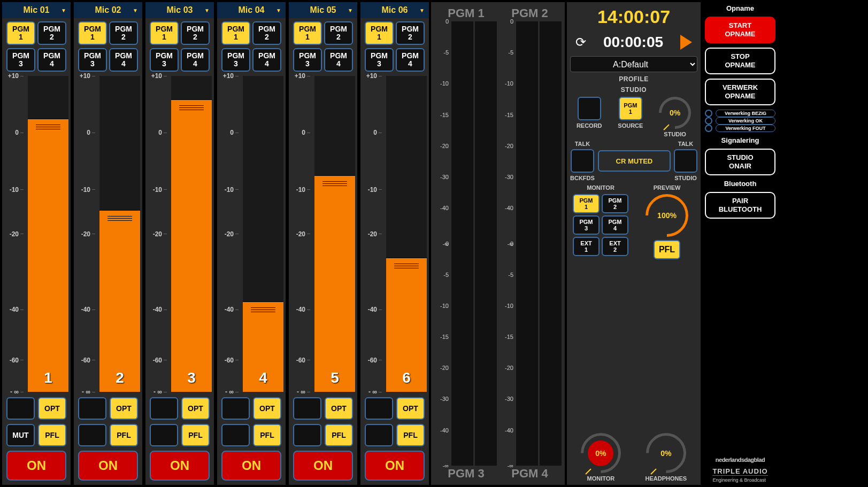  Describe the element at coordinates (583, 144) in the screenshot. I see `talk-label-1: TALK` at that location.